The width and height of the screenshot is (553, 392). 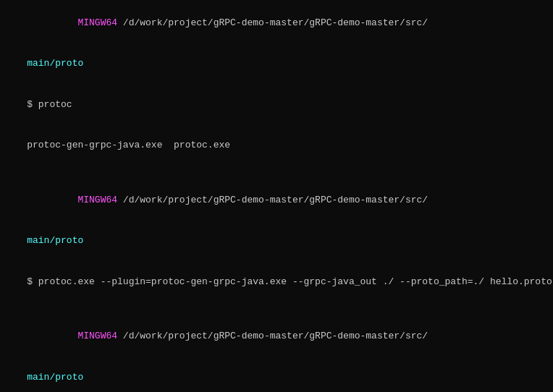 What do you see at coordinates (72, 23) in the screenshot?
I see `mingw-label-1: MINGW64` at bounding box center [72, 23].